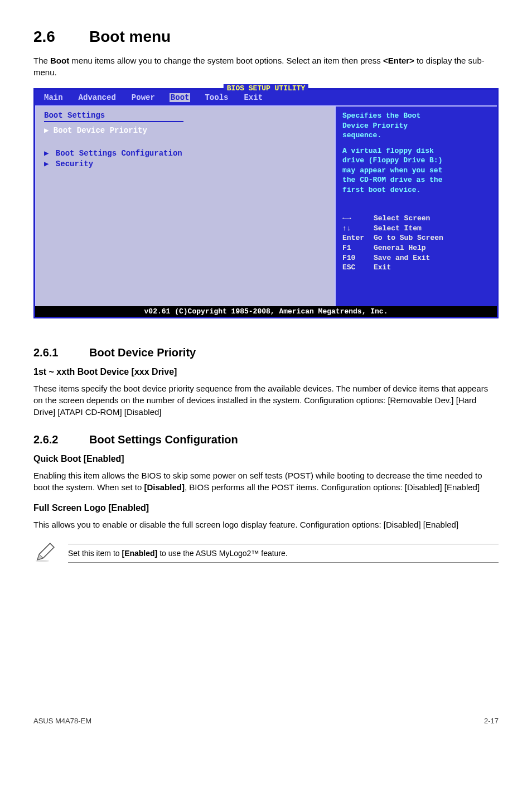  I want to click on bios-right-pane: Specifies the Boot Device Priority seque…, so click(416, 206).